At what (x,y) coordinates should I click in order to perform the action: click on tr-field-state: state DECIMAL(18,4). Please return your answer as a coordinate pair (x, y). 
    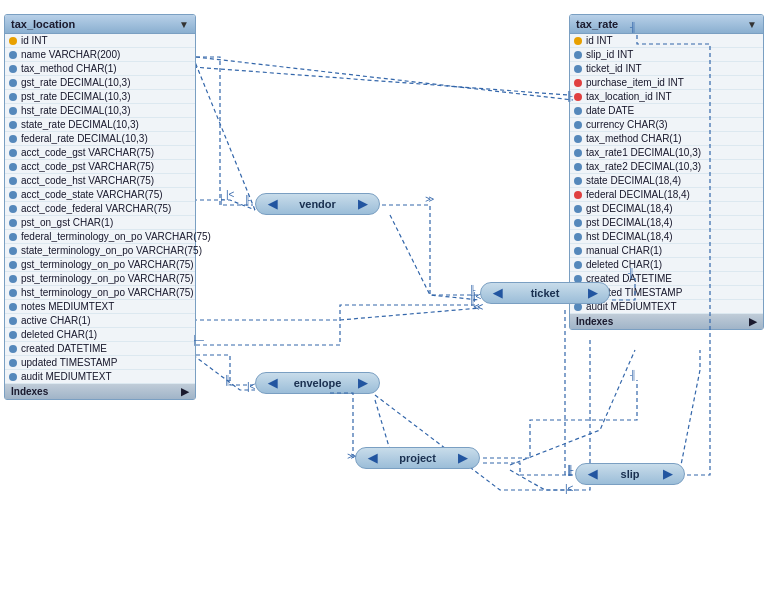
    Looking at the image, I should click on (666, 181).